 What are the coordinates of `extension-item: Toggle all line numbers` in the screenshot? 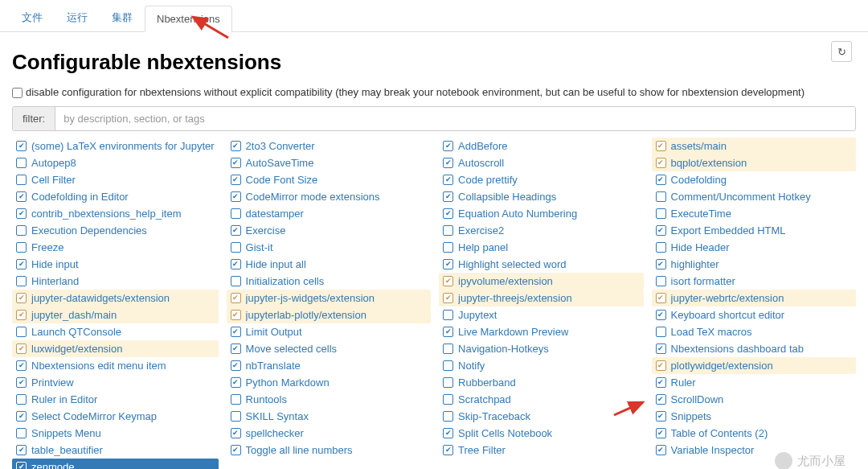 It's located at (329, 450).